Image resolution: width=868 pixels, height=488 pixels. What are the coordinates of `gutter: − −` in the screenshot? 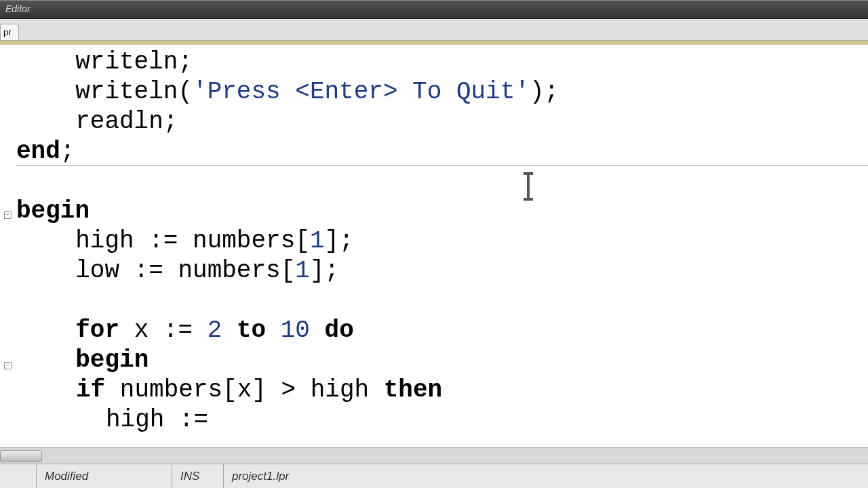 It's located at (8, 246).